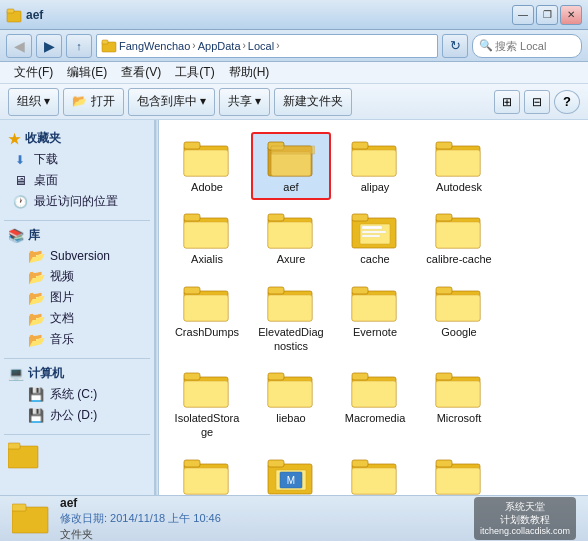 The width and height of the screenshot is (588, 541). What do you see at coordinates (459, 166) in the screenshot?
I see `file-item-autodesk: Autodesk` at bounding box center [459, 166].